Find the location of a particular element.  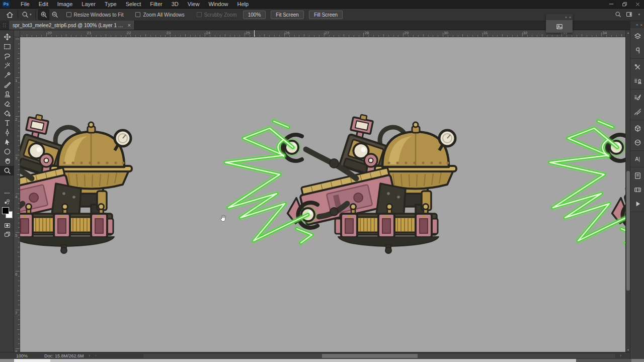

workspace-icon is located at coordinates (629, 14).